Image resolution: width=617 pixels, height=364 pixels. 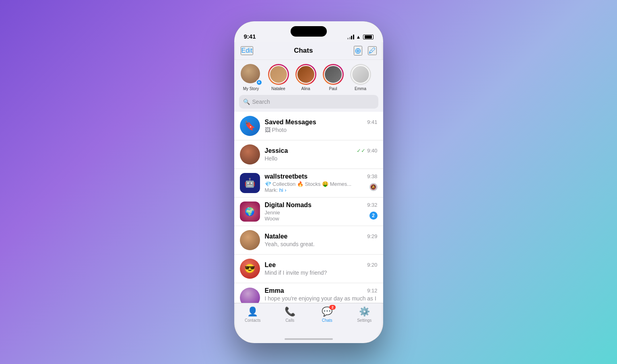 What do you see at coordinates (253, 315) in the screenshot?
I see `tab-contacts: 👤 Contacts` at bounding box center [253, 315].